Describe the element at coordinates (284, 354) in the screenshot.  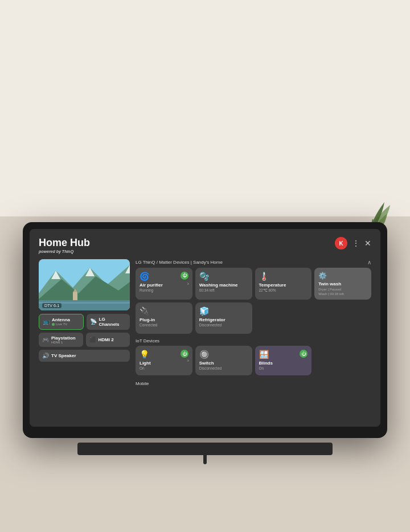
I see `blinds-header: 🪟 ⏻` at that location.